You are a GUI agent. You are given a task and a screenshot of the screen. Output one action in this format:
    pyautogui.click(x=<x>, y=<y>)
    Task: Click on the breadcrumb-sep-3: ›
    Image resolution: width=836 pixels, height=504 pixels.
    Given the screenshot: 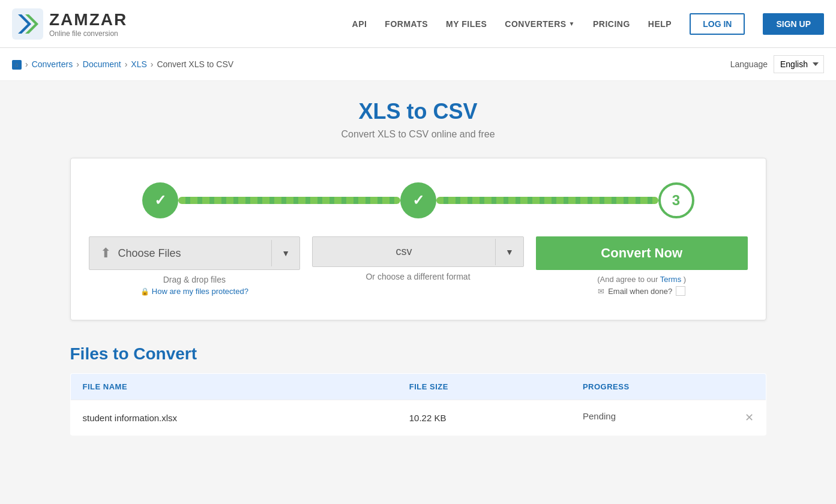 What is the action you would take?
    pyautogui.click(x=126, y=64)
    